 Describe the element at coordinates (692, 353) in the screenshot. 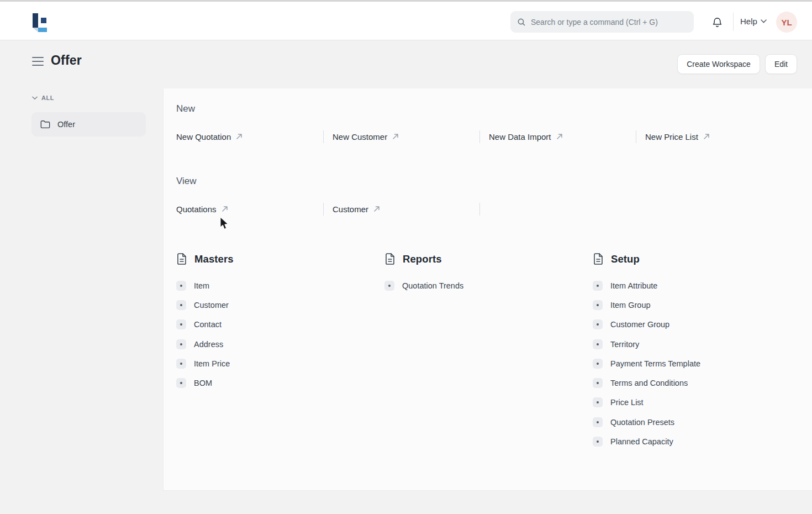

I see `card-setup: Setup Item Attribute Item Group Customer…` at that location.